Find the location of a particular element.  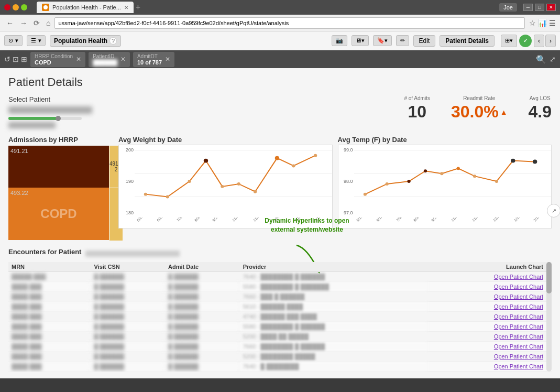

patientid-filter-chip: PatientID ██████ ✕ is located at coordinates (109, 60).